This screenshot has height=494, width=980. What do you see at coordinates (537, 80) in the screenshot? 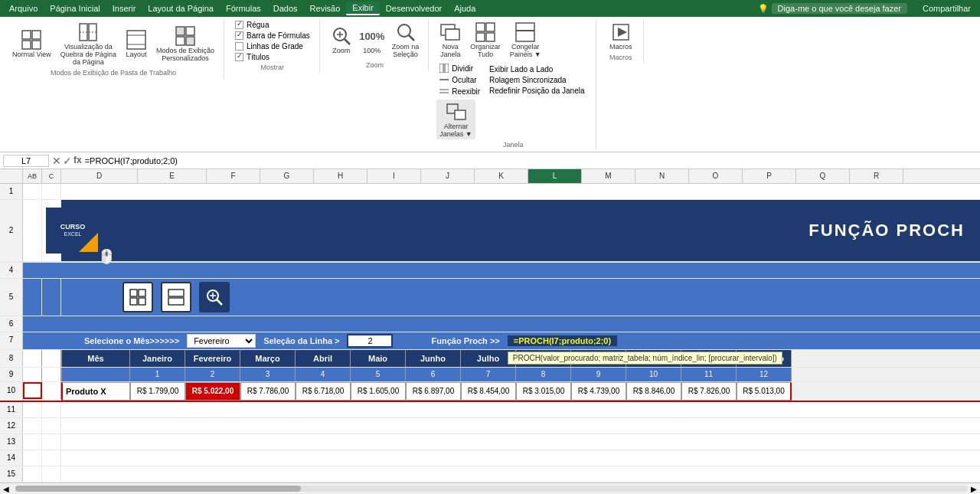
I see `ribbon-btn-rolagem-sinc: Rolagem Sincronizada` at bounding box center [537, 80].